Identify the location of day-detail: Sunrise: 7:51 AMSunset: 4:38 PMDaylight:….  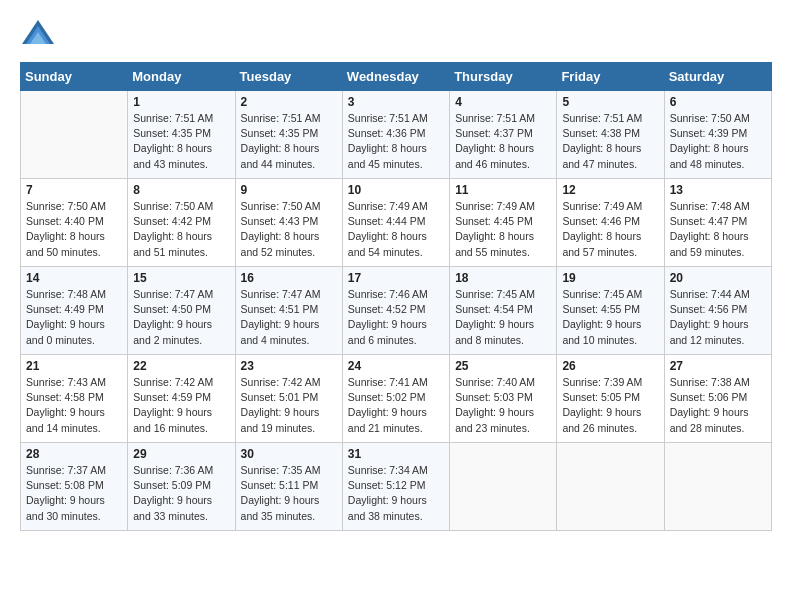
(610, 142).